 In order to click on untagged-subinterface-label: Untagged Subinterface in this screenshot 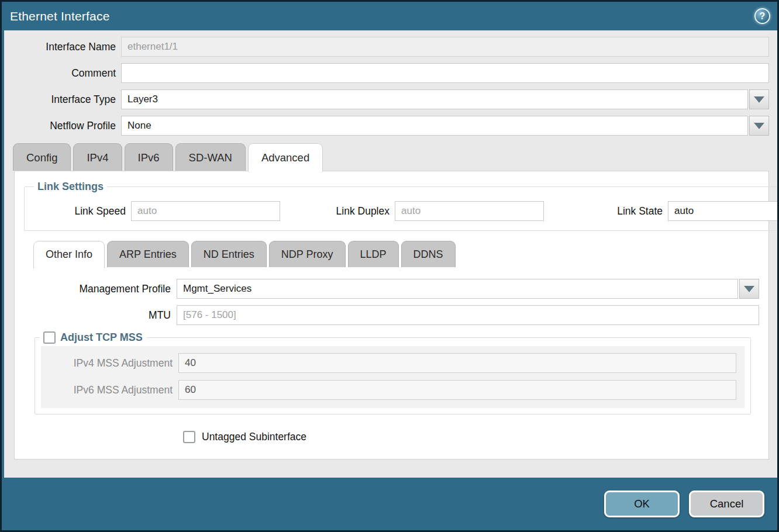, I will do `click(254, 437)`.